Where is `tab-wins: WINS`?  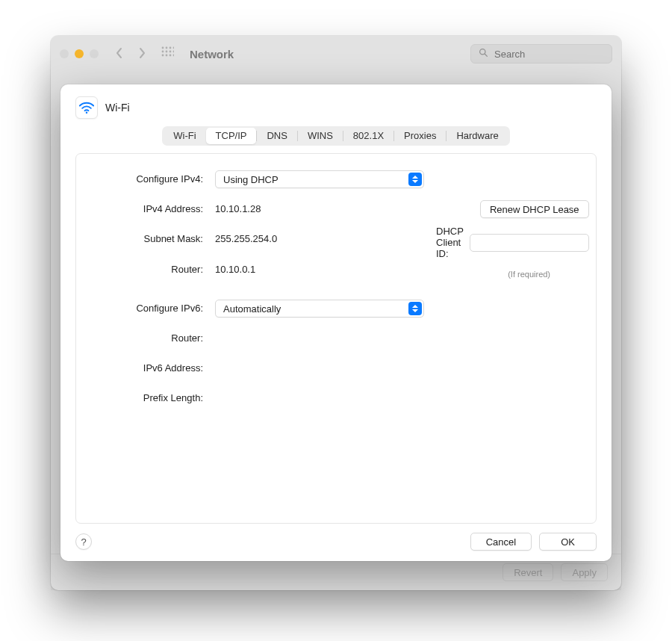 tab-wins: WINS is located at coordinates (320, 136).